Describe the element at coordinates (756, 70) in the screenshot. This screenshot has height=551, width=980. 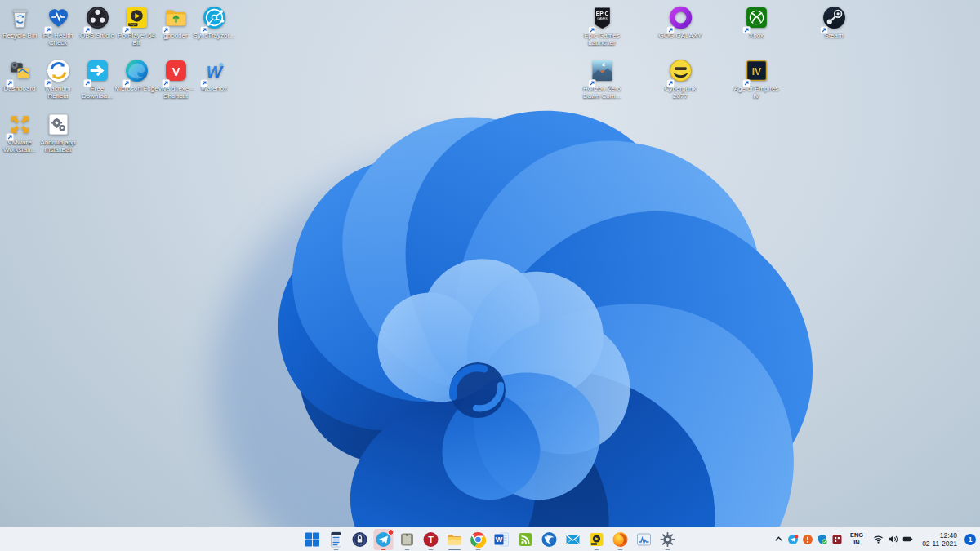
I see `aoe4-icon: IV` at that location.